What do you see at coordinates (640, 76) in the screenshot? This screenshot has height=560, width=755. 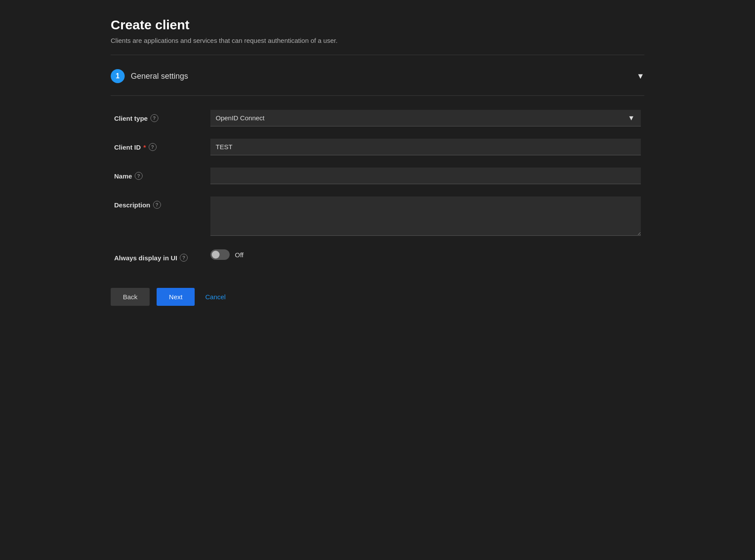 I see `chevron-down-icon: ▼` at bounding box center [640, 76].